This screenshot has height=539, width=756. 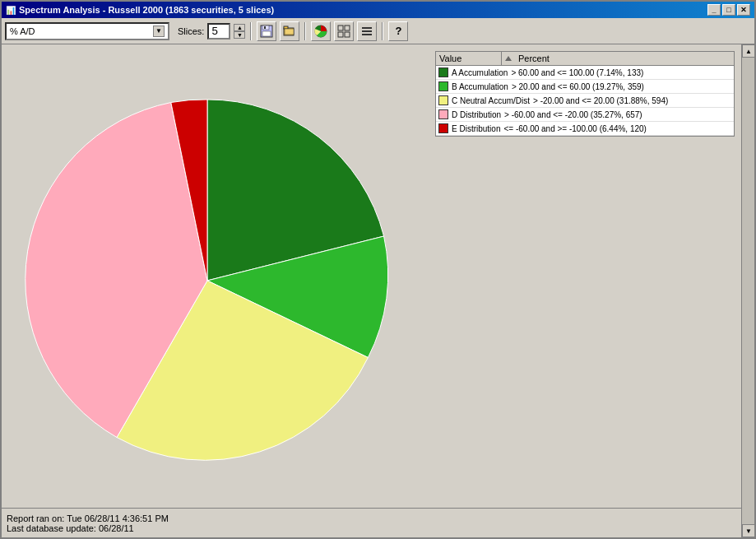 What do you see at coordinates (372, 523) in the screenshot?
I see `status-bar: Report ran on: Tue 06/28/11 4:36:51 PM L…` at bounding box center [372, 523].